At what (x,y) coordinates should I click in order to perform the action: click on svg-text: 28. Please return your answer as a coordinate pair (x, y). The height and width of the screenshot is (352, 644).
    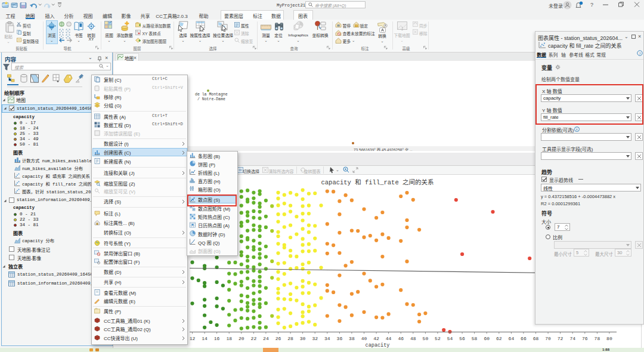
    Looking at the image, I should click on (290, 339).